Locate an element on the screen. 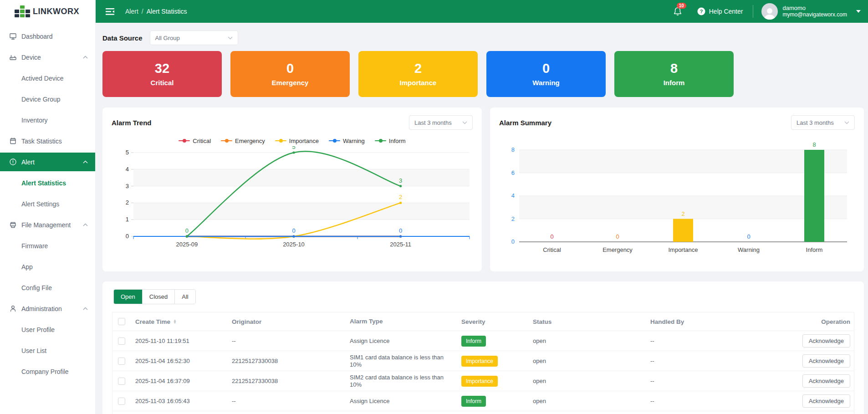 The height and width of the screenshot is (414, 868). sidebar-item-config-file: Config File is located at coordinates (47, 288).